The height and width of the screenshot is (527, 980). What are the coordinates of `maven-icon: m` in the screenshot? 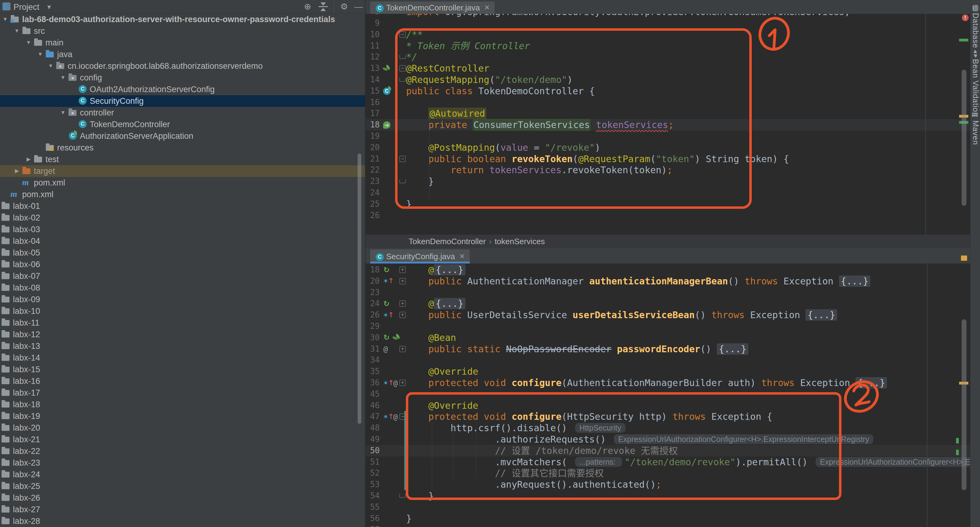 It's located at (975, 114).